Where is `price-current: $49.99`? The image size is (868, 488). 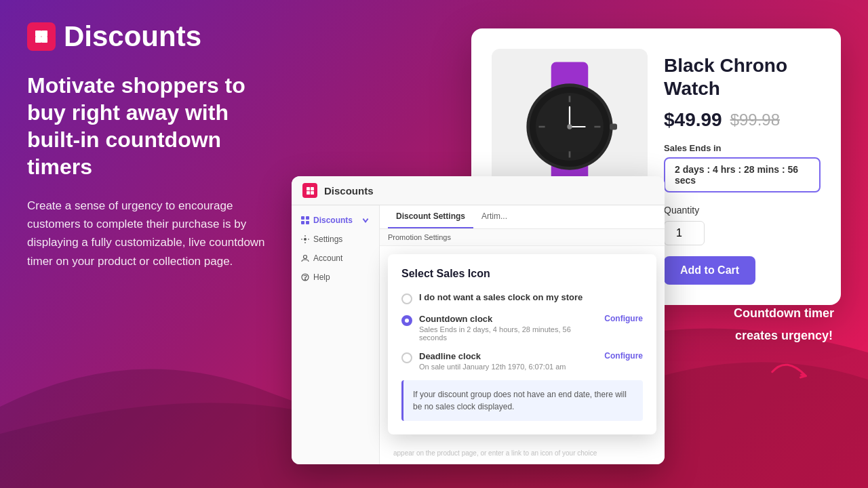
price-current: $49.99 is located at coordinates (693, 120).